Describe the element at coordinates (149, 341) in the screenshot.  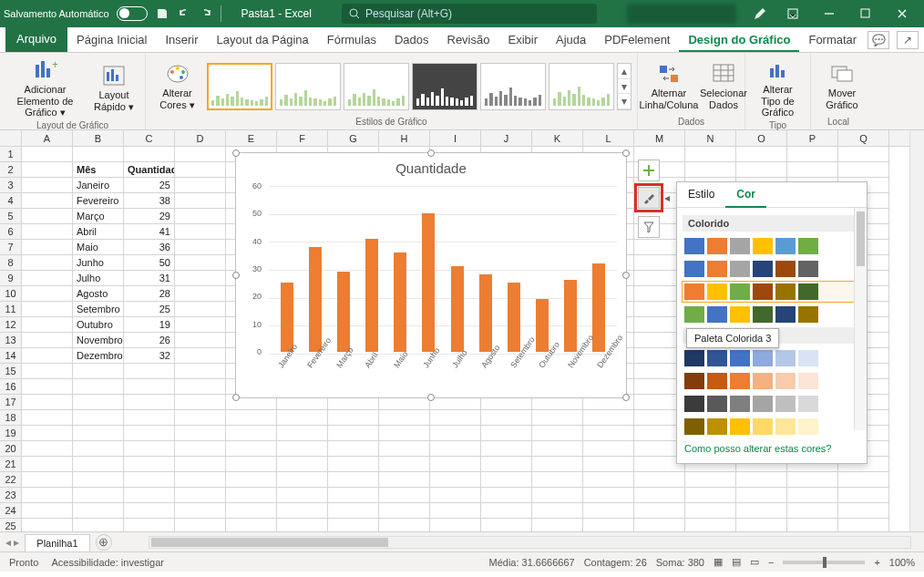
I see `cell: 26` at that location.